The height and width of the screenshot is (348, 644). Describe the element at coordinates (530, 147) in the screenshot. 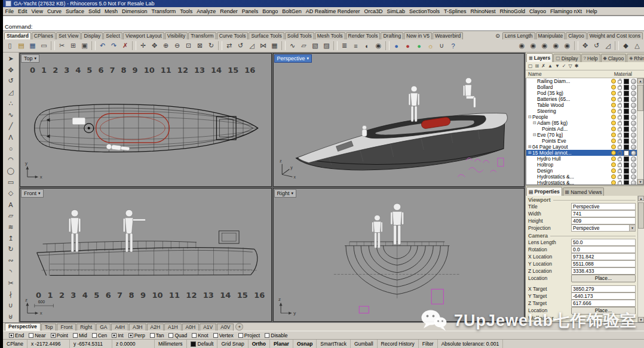

I see `expand-icon: ⊞` at that location.